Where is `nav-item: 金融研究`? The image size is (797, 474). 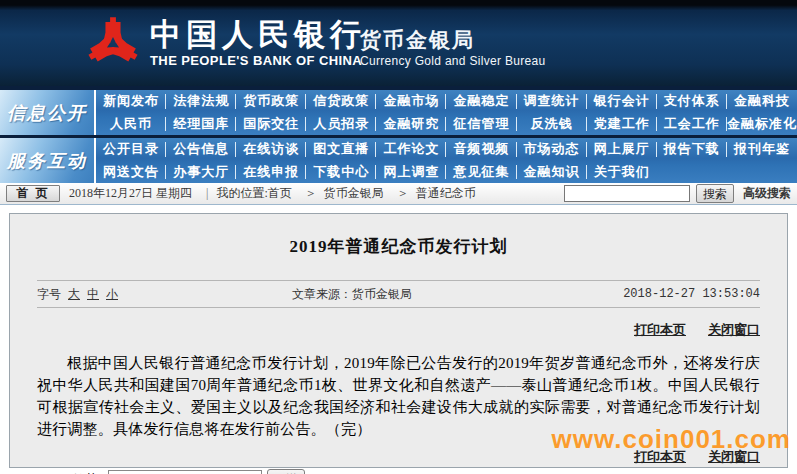
nav-item: 金融研究 is located at coordinates (411, 124).